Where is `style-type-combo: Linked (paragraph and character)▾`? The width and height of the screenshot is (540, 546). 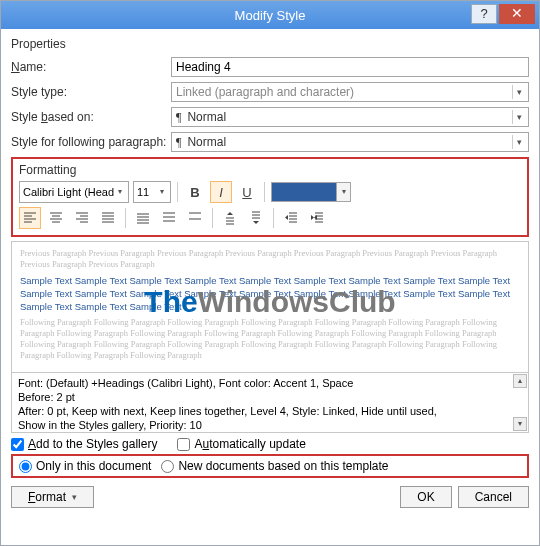
style-type-combo: Linked (paragraph and character)▾ is located at coordinates (350, 92).